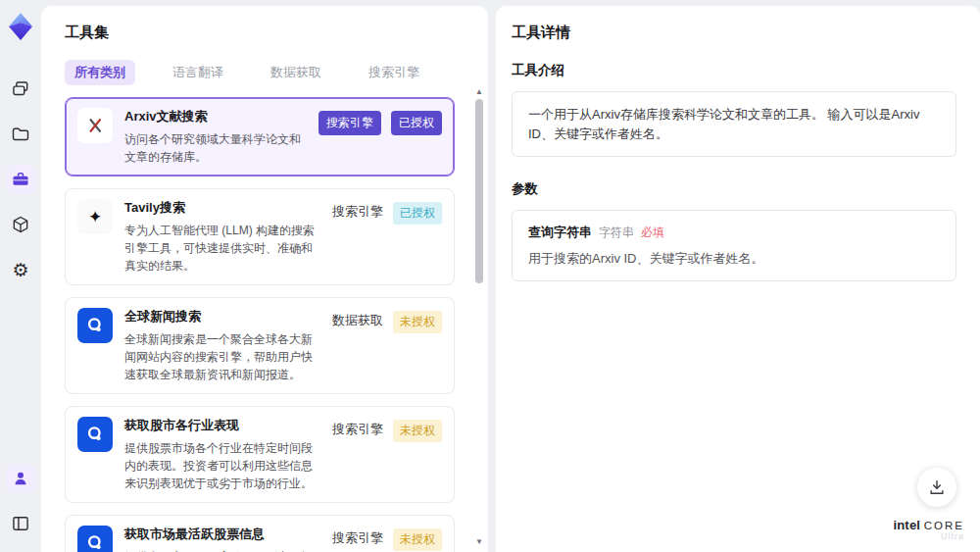  What do you see at coordinates (734, 124) in the screenshot?
I see `tool-intro-box: 一个用于从Arxiv存储库搜索科学论文和文章的工具。 输入可以是Arxiv ID…` at bounding box center [734, 124].